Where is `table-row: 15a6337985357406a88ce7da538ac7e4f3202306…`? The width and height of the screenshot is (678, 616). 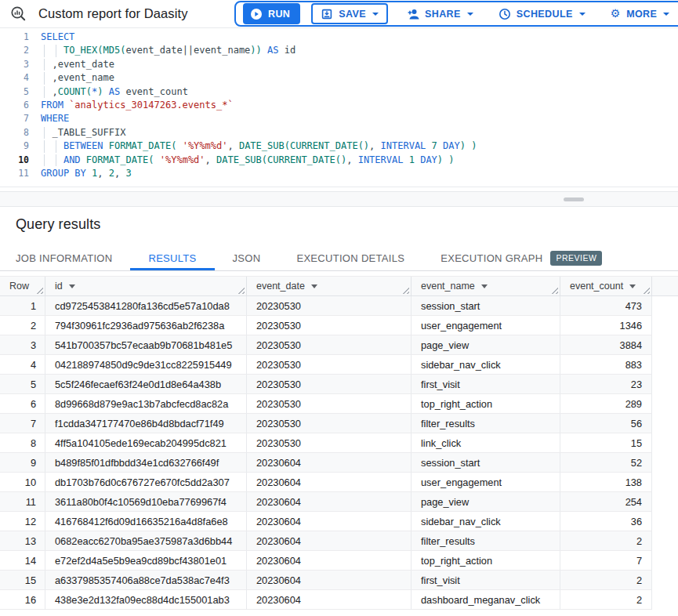 table-row: 15a6337985357406a88ce7da538ac7e4f3202306… is located at coordinates (339, 580).